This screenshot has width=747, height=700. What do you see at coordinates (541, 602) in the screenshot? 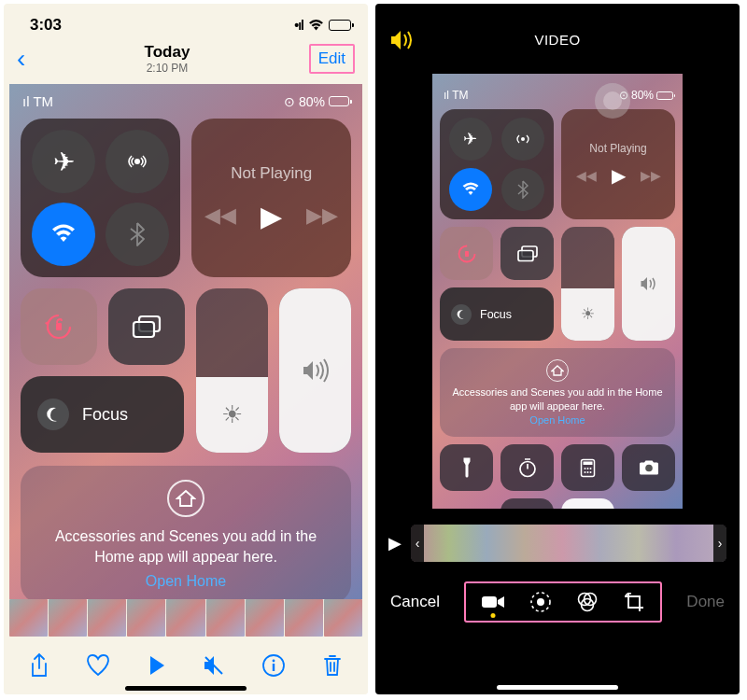
I see `adjust-tab` at bounding box center [541, 602].